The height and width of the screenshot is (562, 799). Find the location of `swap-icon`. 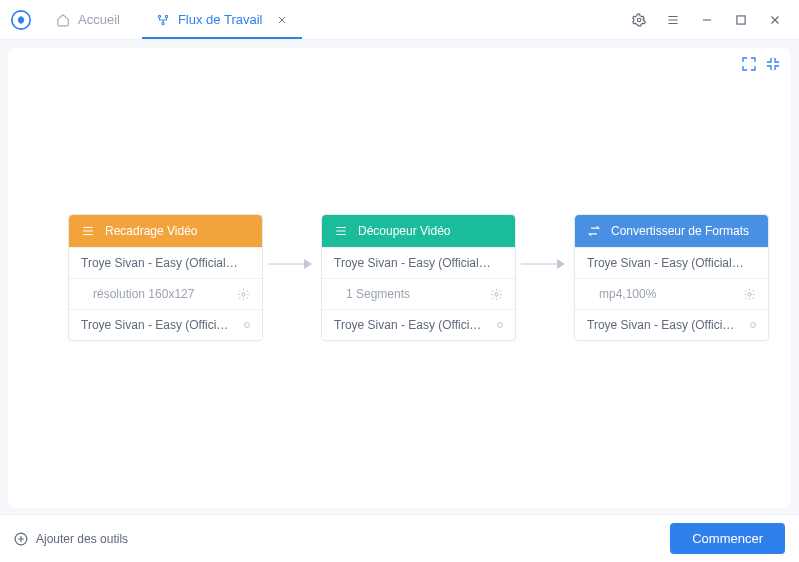

swap-icon is located at coordinates (594, 231).